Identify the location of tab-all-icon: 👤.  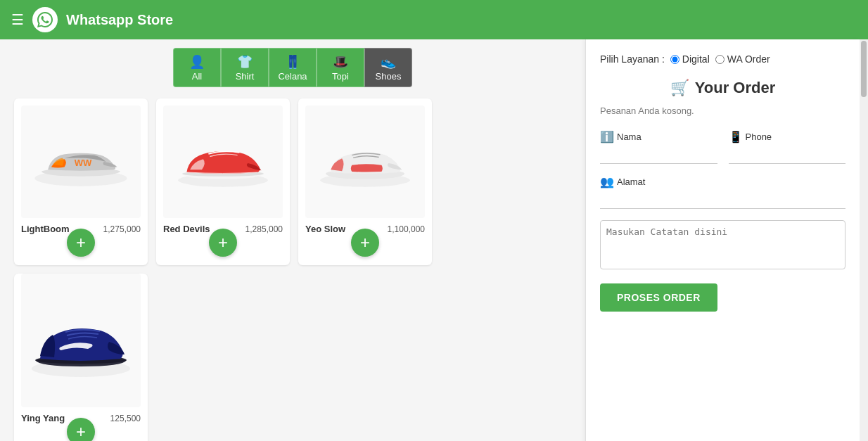
(197, 62).